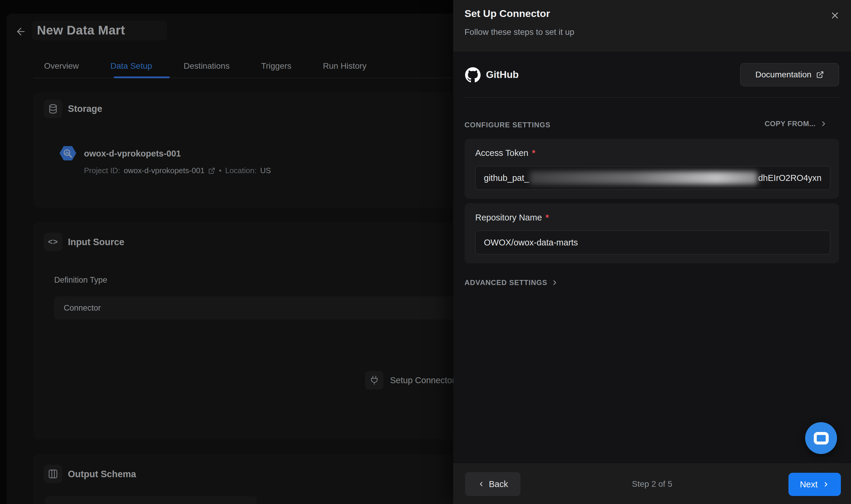 Image resolution: width=851 pixels, height=504 pixels. I want to click on access-token-label: Access Token, so click(502, 153).